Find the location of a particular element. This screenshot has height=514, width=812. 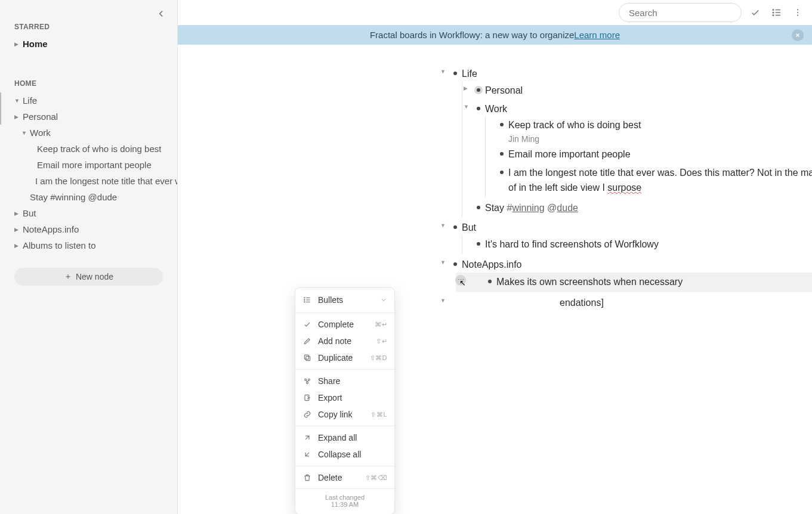

sidebar-item-label: Albums to listen to is located at coordinates (60, 246).